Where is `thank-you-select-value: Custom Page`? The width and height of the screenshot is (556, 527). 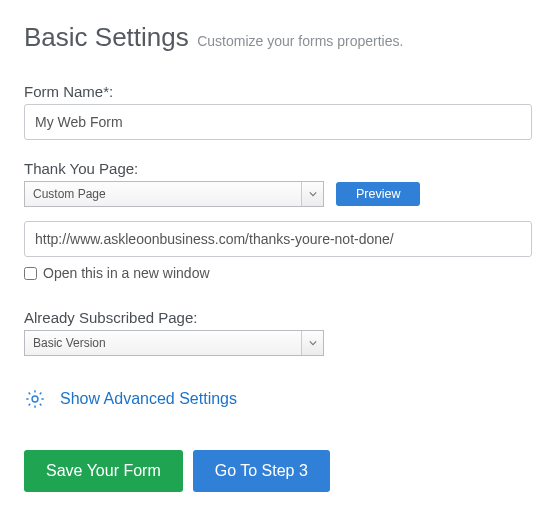 thank-you-select-value: Custom Page is located at coordinates (174, 194).